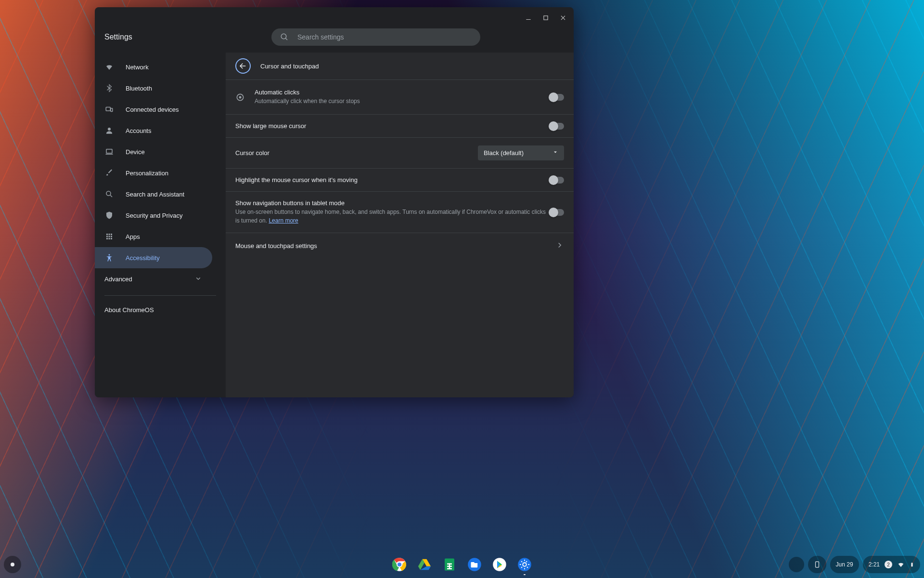  What do you see at coordinates (135, 152) in the screenshot?
I see `sidebar-item-label: Device` at bounding box center [135, 152].